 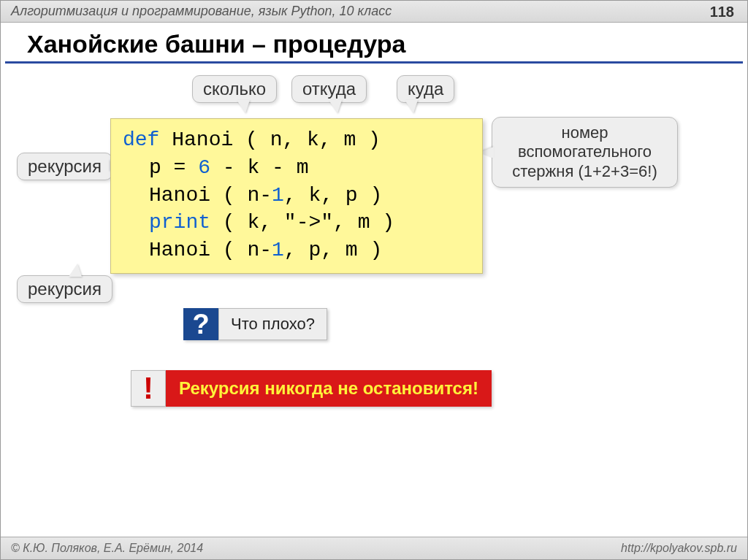 I want to click on bubble-recursion-1: рекурсия, so click(x=64, y=166).